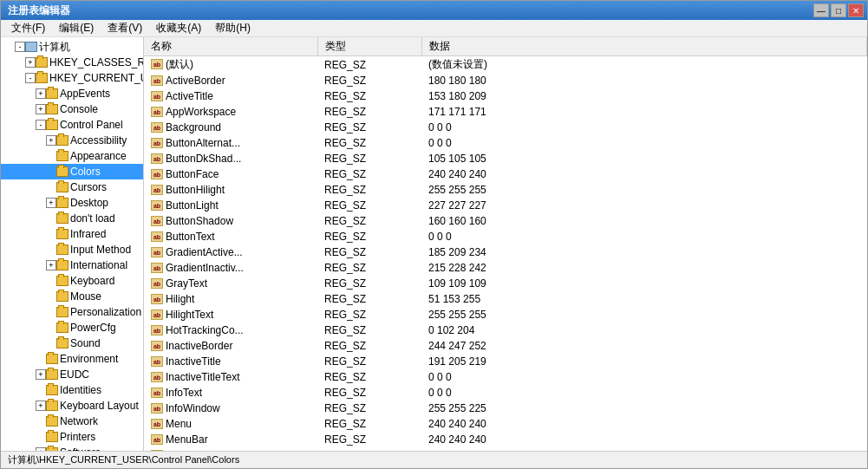  What do you see at coordinates (72, 328) in the screenshot?
I see `tree-item-PowerCfg: PowerCfg` at bounding box center [72, 328].